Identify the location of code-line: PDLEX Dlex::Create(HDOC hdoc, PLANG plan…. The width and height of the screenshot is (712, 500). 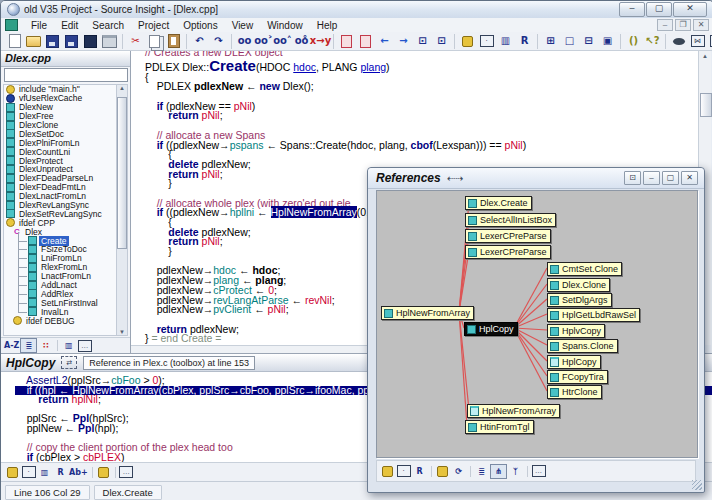
(336, 66).